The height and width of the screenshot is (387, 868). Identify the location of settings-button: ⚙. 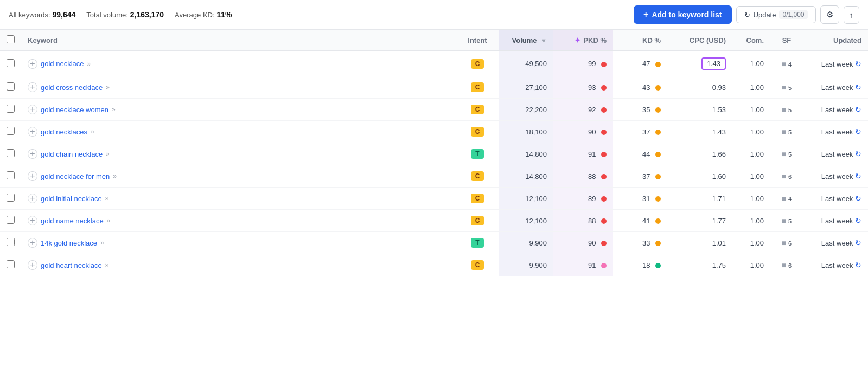
(830, 15).